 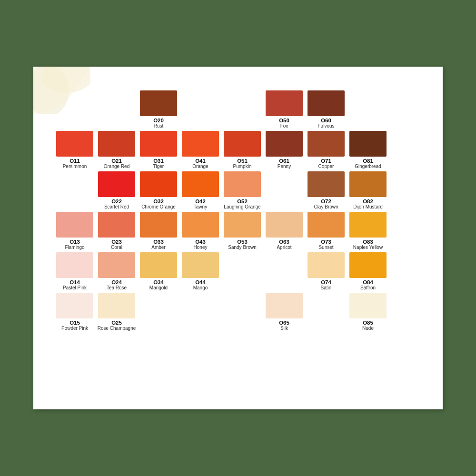 I want to click on color-swatch-O60, so click(x=326, y=103).